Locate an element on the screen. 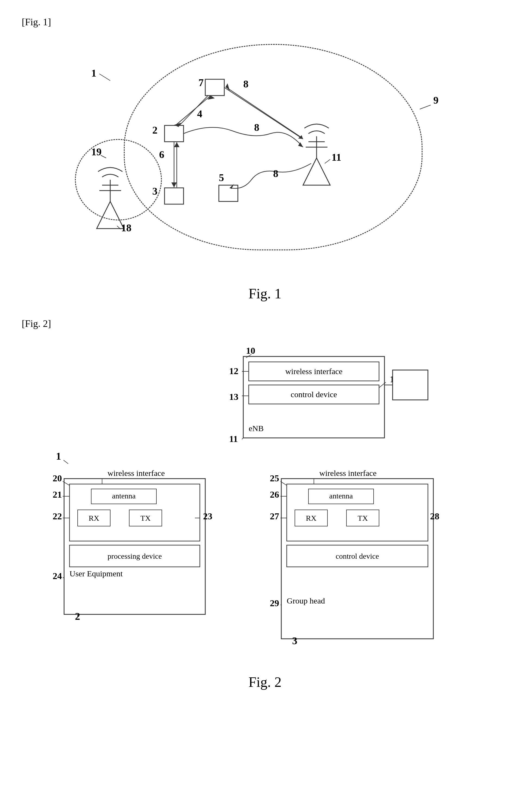  svg-text: eNB is located at coordinates (256, 428).